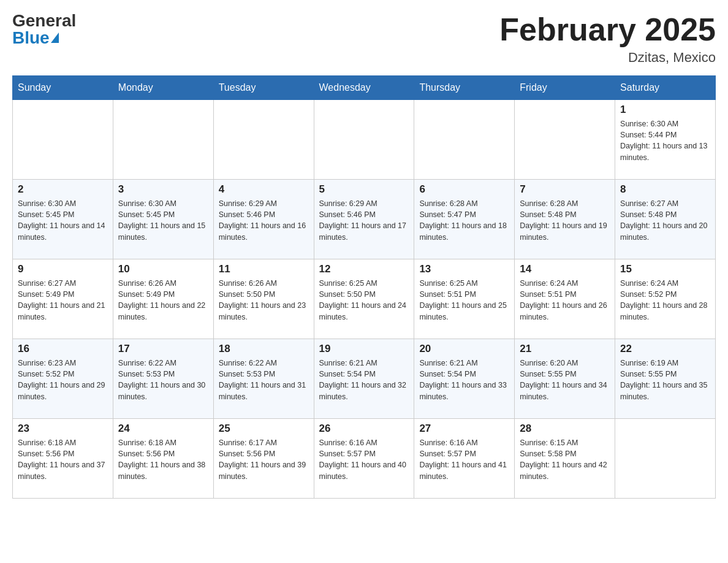 Image resolution: width=728 pixels, height=563 pixels. Describe the element at coordinates (364, 88) in the screenshot. I see `calendar-header-row: SundayMondayTuesdayWednesdayThursdayFrid…` at that location.